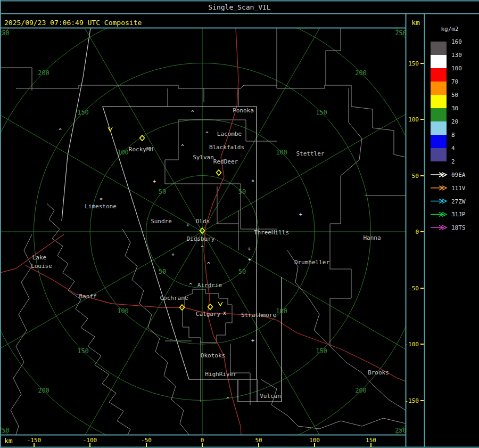  I want to click on town-label-reddeer: RedDeer, so click(226, 162).